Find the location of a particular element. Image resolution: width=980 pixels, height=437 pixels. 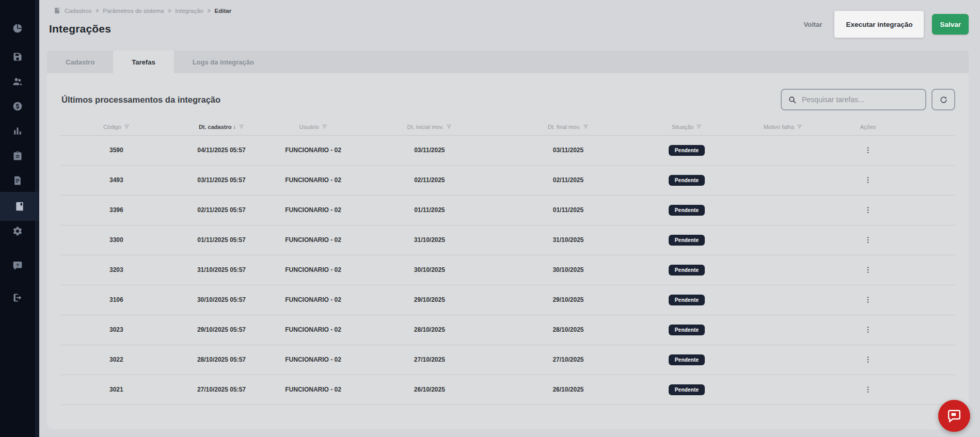

cell-dt-final-mov: 27/10/2025 is located at coordinates (568, 360).